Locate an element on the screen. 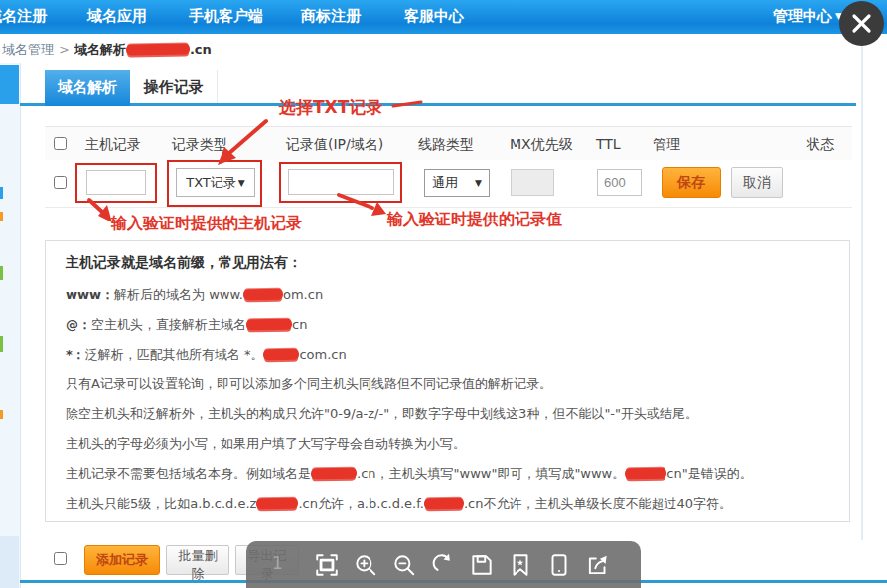 The image size is (887, 588). help-line: 除空主机头和泛解析外，主机头的构成只允许"0-9/a-z/-"，即数字字母中划线… is located at coordinates (449, 413).